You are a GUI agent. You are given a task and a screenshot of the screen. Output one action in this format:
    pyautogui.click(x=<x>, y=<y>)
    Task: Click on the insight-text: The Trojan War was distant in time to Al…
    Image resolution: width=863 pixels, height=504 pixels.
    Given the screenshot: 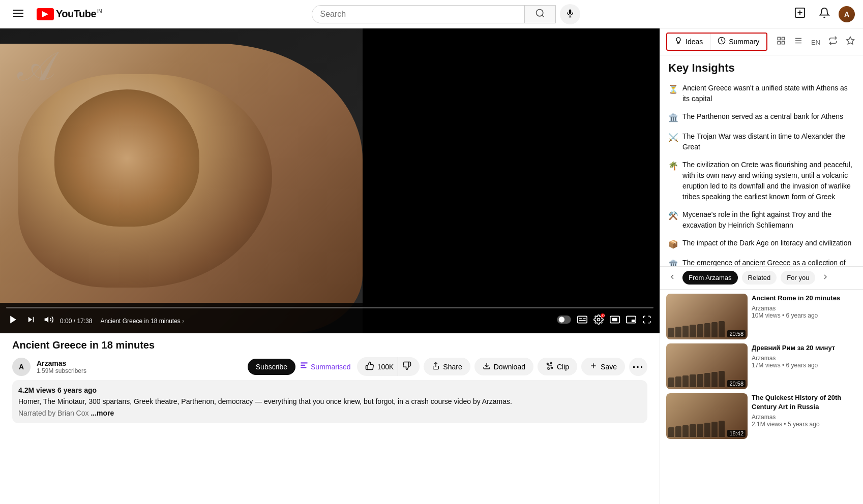 What is the action you would take?
    pyautogui.click(x=769, y=142)
    